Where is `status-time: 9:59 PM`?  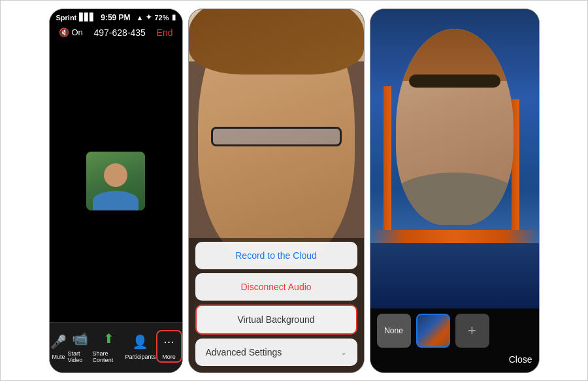 status-time: 9:59 PM is located at coordinates (115, 18).